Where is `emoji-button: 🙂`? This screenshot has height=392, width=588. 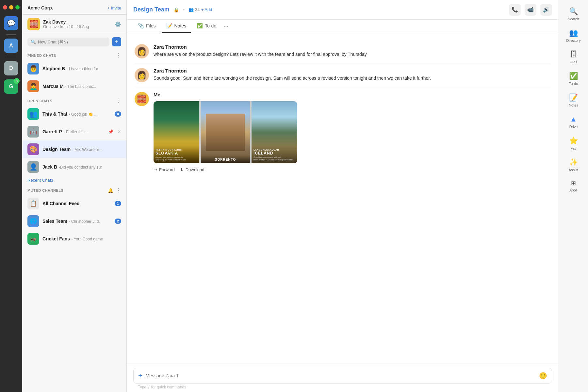
emoji-button: 🙂 is located at coordinates (543, 376).